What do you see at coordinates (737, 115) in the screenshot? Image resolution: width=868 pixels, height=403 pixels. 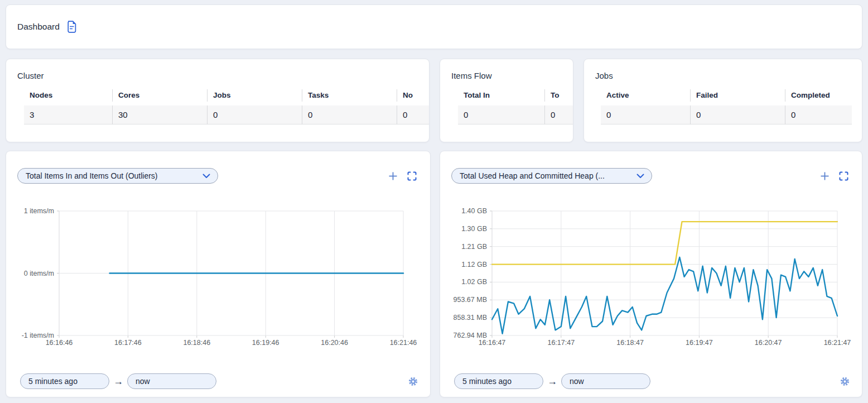 I see `stat-value-failed: 0` at bounding box center [737, 115].